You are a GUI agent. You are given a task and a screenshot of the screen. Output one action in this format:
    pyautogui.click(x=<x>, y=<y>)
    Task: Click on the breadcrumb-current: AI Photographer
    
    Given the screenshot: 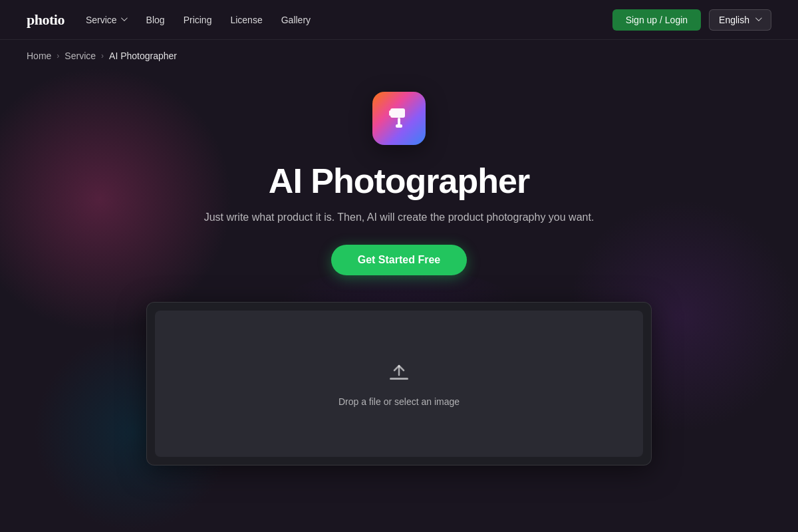 What is the action you would take?
    pyautogui.click(x=143, y=56)
    